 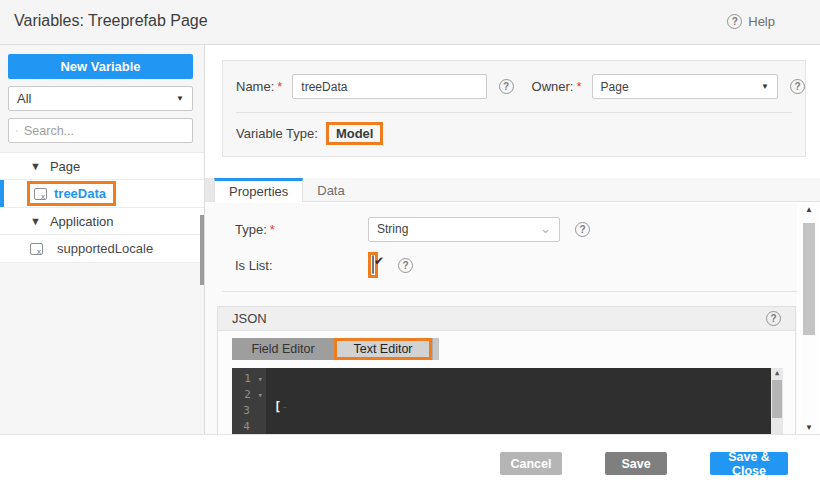 I want to click on dialog-footer: Cancel Save Save & Close, so click(x=410, y=462).